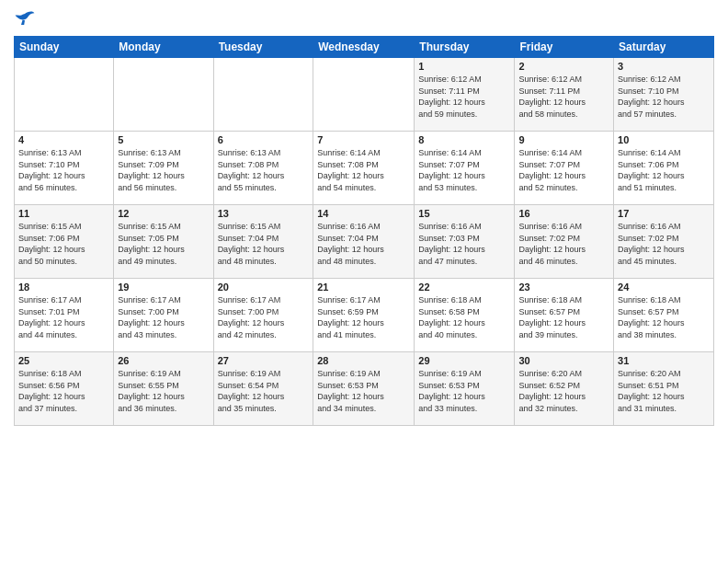 The height and width of the screenshot is (563, 728). What do you see at coordinates (25, 19) in the screenshot?
I see `logo-icon` at bounding box center [25, 19].